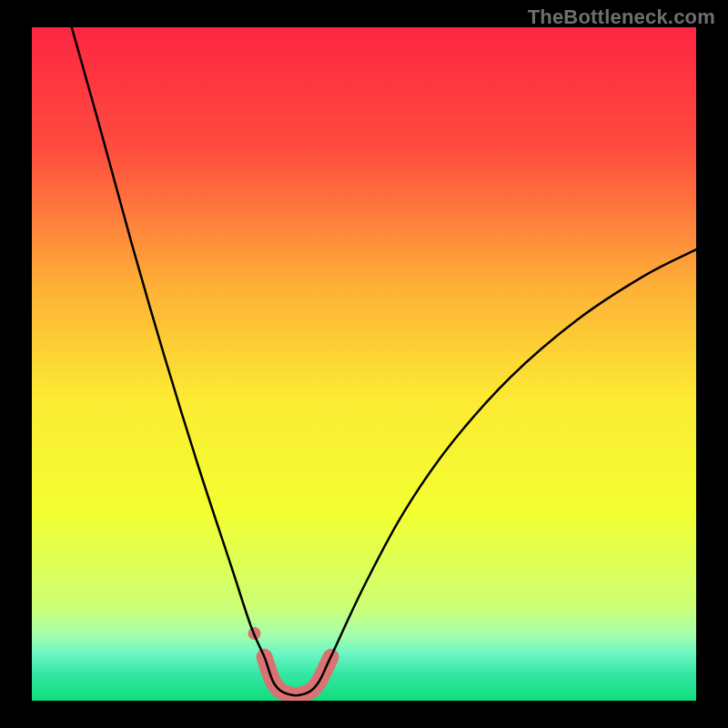 The height and width of the screenshot is (728, 728). What do you see at coordinates (622, 17) in the screenshot?
I see `attribution-label: TheBottleneck.com` at bounding box center [622, 17].